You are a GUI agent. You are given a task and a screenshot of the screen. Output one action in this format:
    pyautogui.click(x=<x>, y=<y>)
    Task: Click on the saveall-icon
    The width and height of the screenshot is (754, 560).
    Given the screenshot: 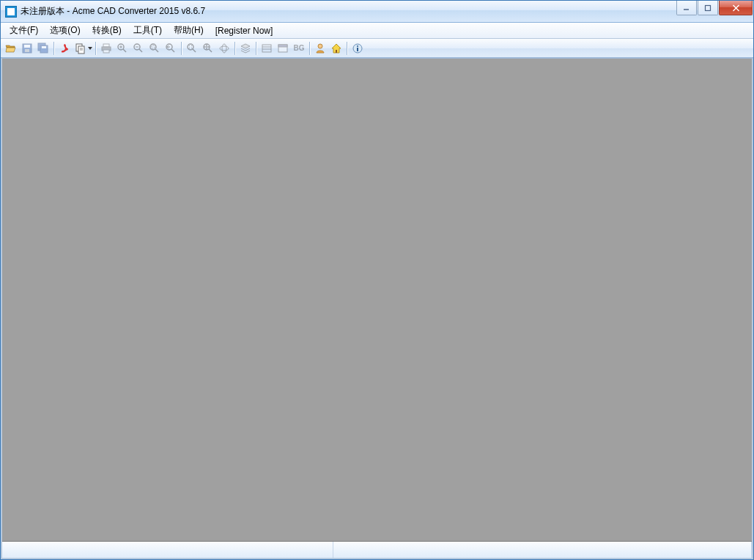 What is the action you would take?
    pyautogui.click(x=43, y=48)
    